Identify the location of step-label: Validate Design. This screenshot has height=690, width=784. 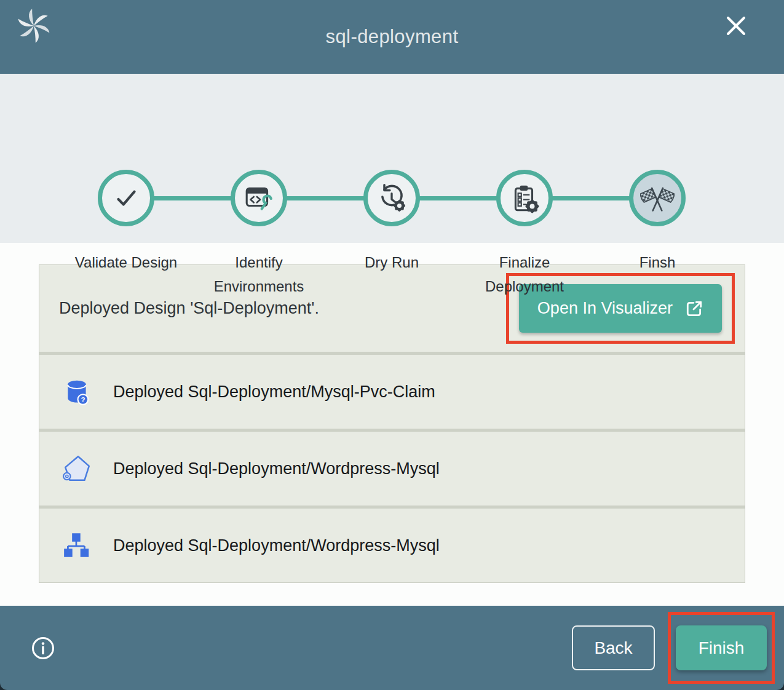
(126, 263).